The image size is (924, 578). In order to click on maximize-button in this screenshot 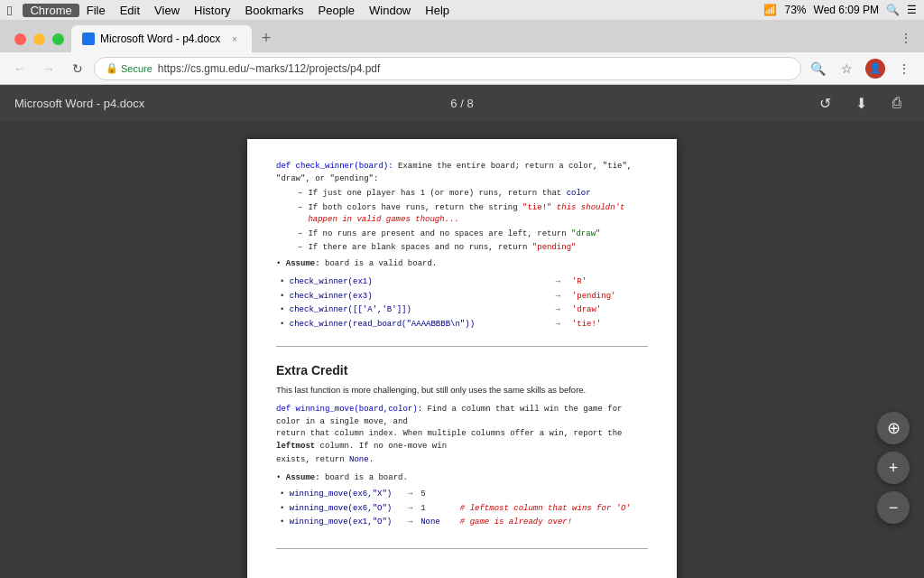, I will do `click(58, 40)`.